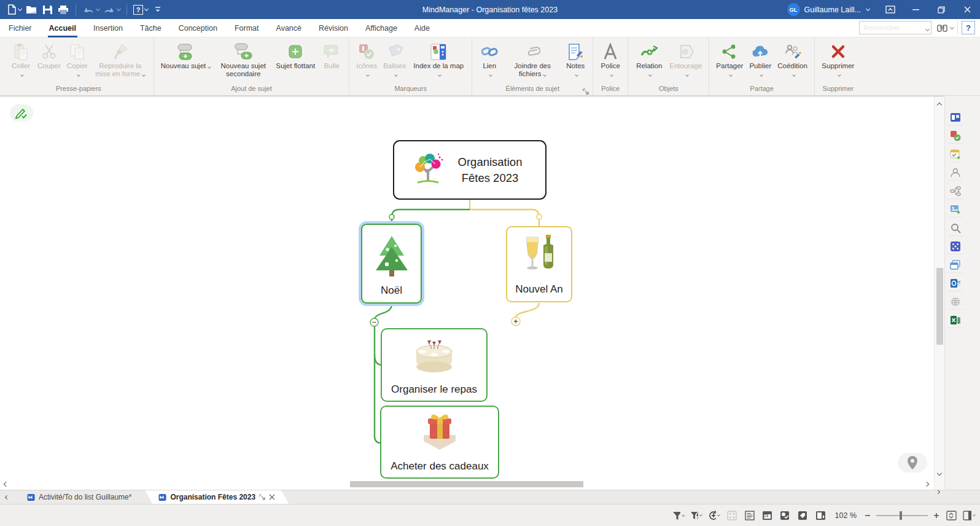 The image size is (980, 526). I want to click on couper-button: Couper, so click(49, 55).